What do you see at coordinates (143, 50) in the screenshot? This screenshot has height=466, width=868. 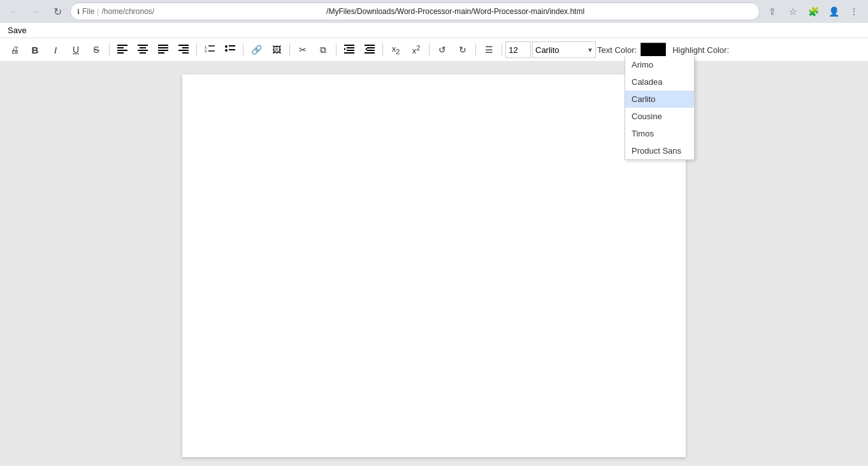 I see `align-center-button` at bounding box center [143, 50].